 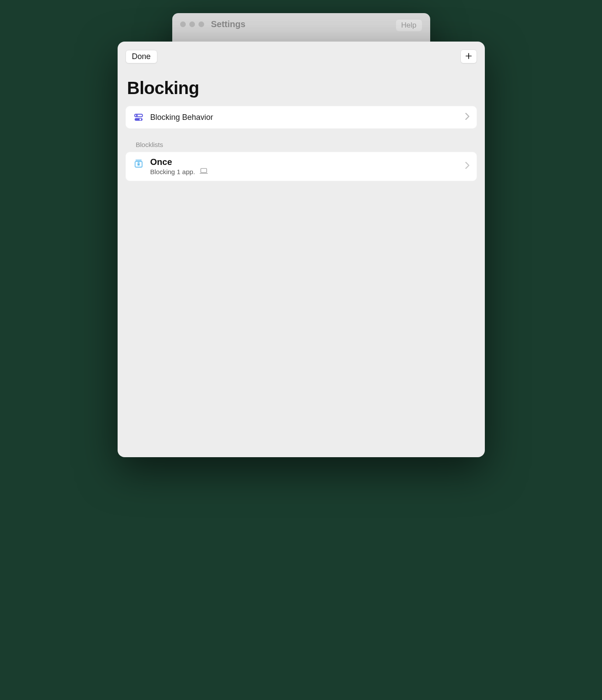 What do you see at coordinates (173, 172) in the screenshot?
I see `blocklist-subtitle: Blocking 1 app.` at bounding box center [173, 172].